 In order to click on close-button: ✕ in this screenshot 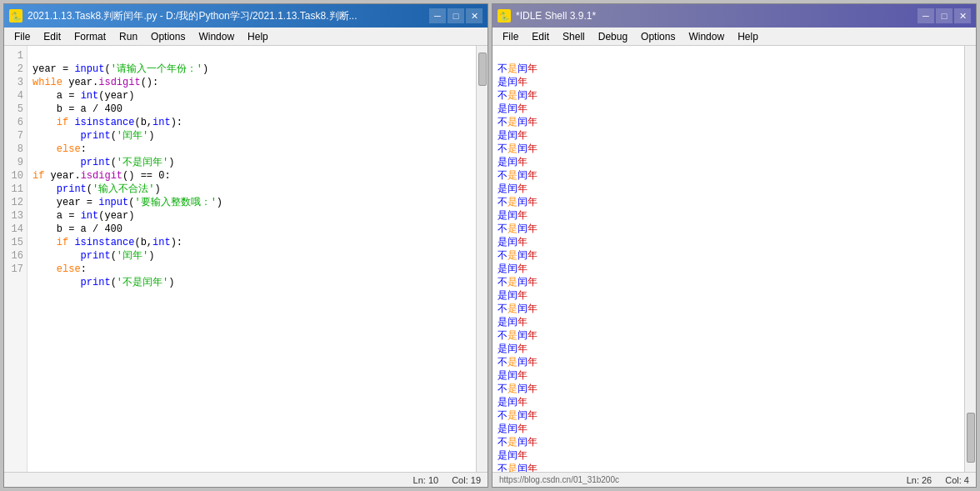, I will do `click(474, 16)`.